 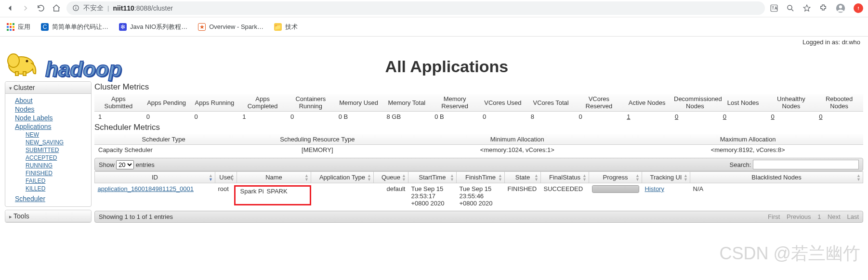 What do you see at coordinates (75, 27) in the screenshot?
I see `bookmark-1: C 简简单单的代码让…` at bounding box center [75, 27].